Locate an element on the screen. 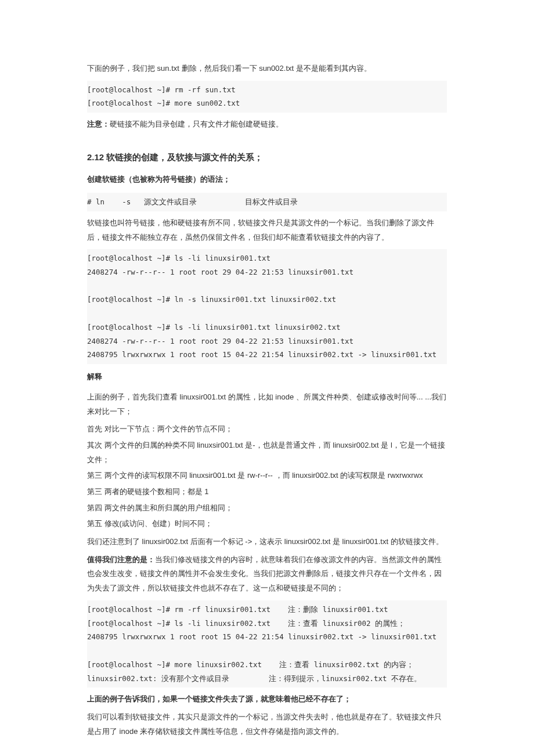 This screenshot has width=534, height=756. code-line: [root@localhost ~]# rm -rf linuxsir001.t… is located at coordinates (267, 610).